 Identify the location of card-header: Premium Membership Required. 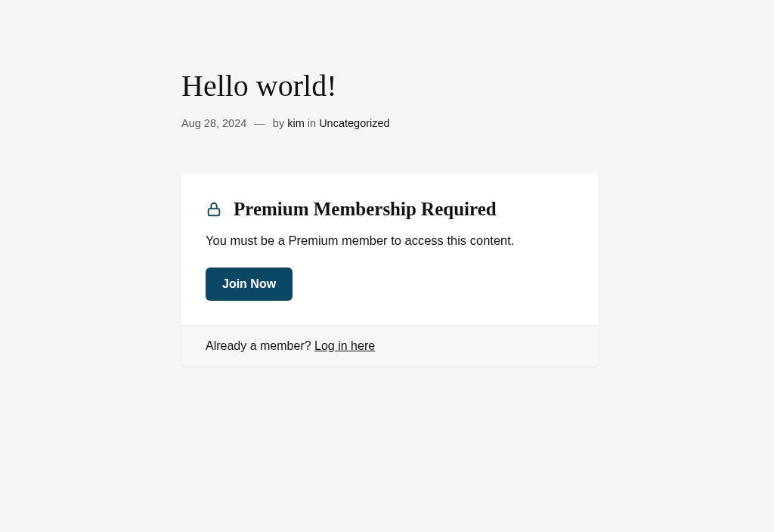
(390, 209).